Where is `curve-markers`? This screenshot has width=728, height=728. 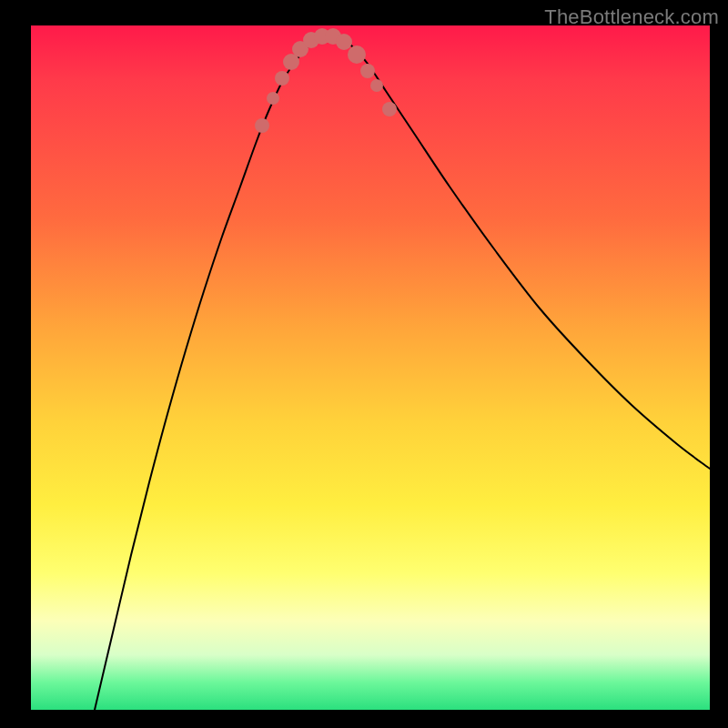 curve-markers is located at coordinates (326, 80).